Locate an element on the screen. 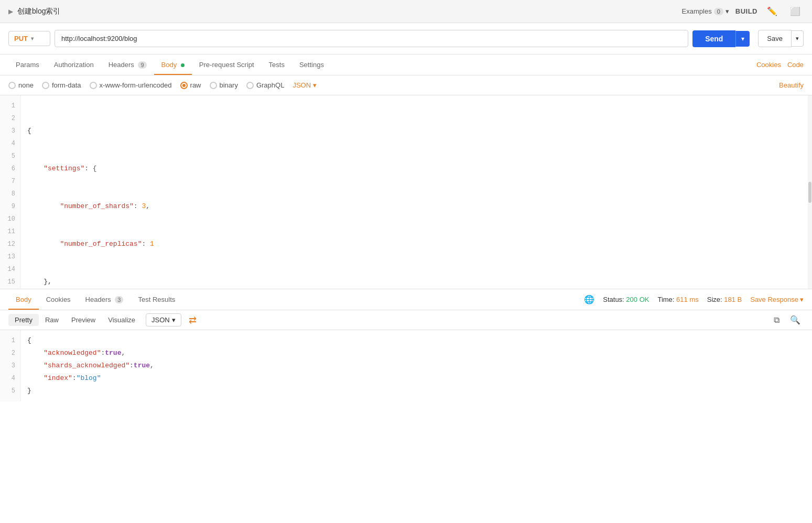  resp-code-line-2: "acknowledged": true, is located at coordinates (416, 353).